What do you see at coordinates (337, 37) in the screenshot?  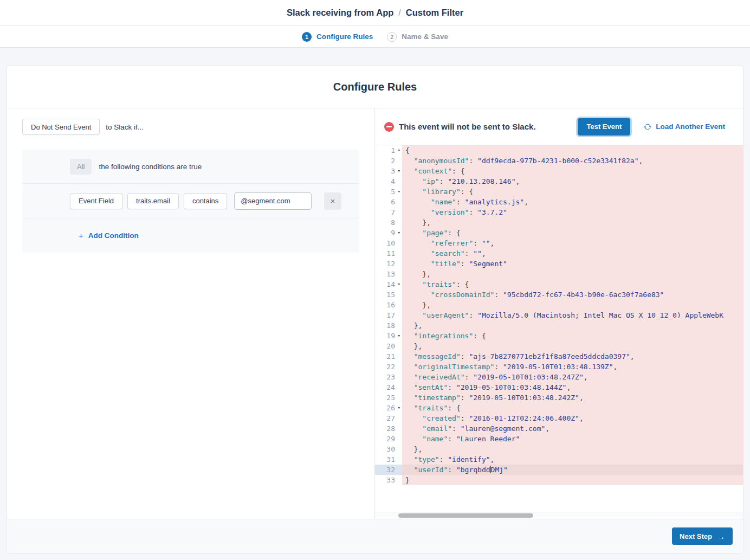 I see `stepper-step-configure-rules: 1 Configure Rules` at bounding box center [337, 37].